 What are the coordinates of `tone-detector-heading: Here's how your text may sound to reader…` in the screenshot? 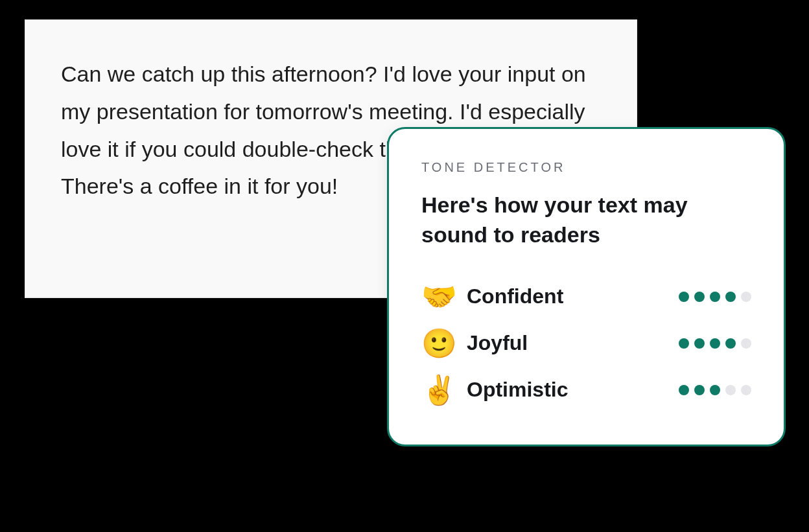 It's located at (586, 220).